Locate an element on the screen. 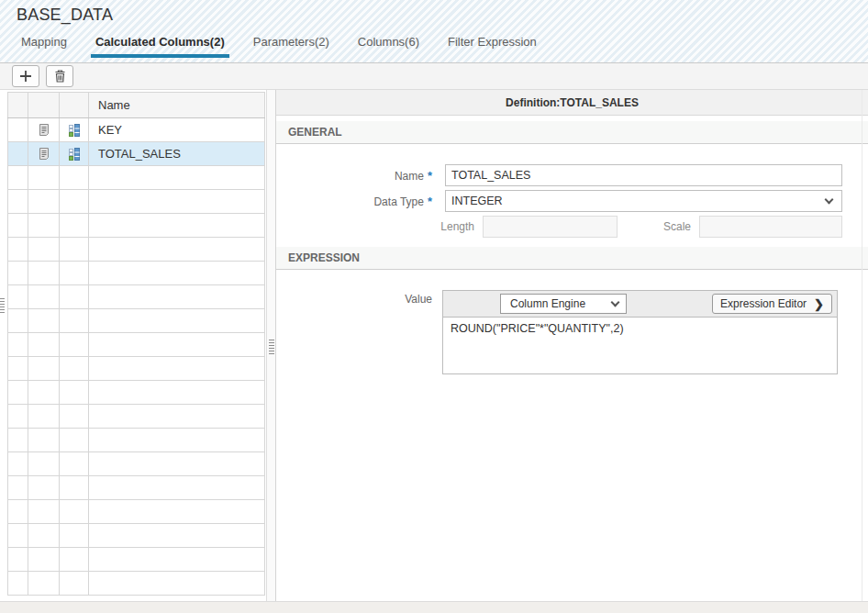 The width and height of the screenshot is (868, 613). splitter-grip-icon is located at coordinates (272, 347).